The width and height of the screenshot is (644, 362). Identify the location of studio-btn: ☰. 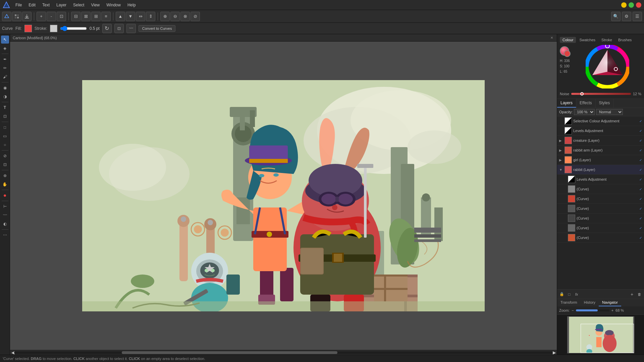
(637, 16).